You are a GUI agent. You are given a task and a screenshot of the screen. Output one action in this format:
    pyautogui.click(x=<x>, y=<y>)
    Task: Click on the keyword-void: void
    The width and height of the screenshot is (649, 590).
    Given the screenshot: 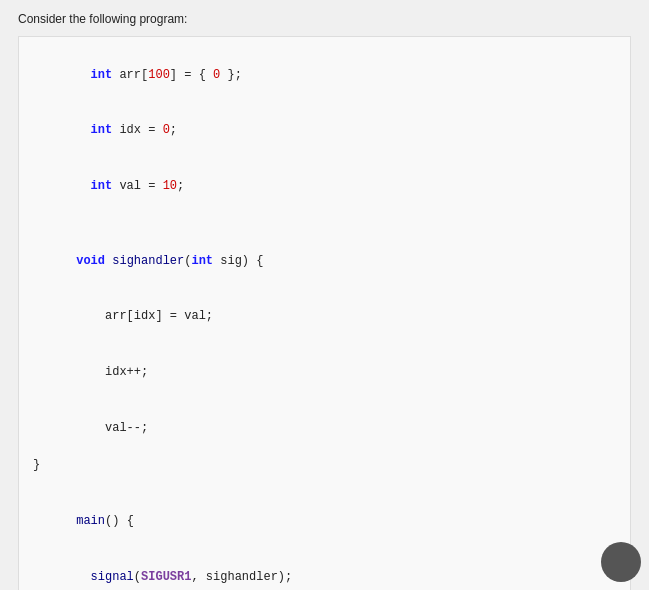 What is the action you would take?
    pyautogui.click(x=90, y=261)
    